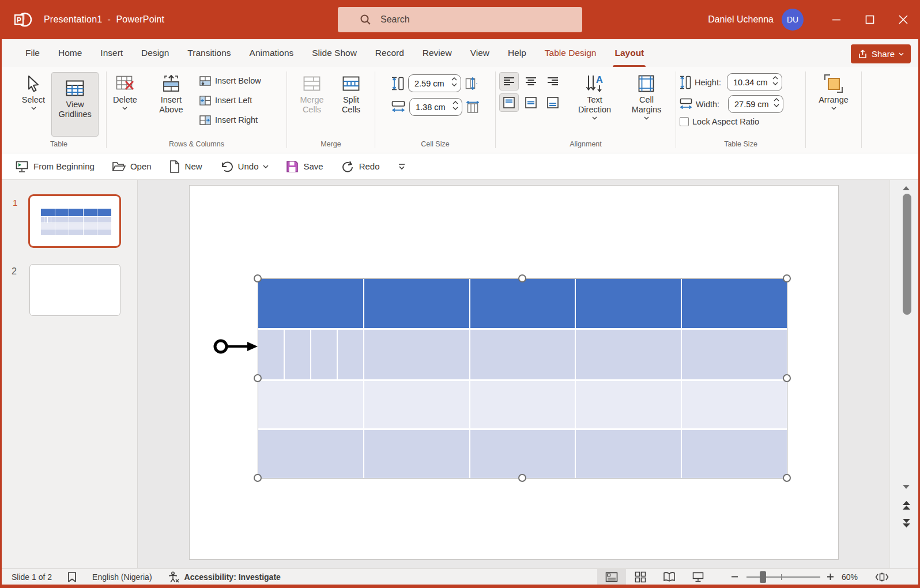 This screenshot has height=588, width=920. What do you see at coordinates (903, 20) in the screenshot?
I see `close-button` at bounding box center [903, 20].